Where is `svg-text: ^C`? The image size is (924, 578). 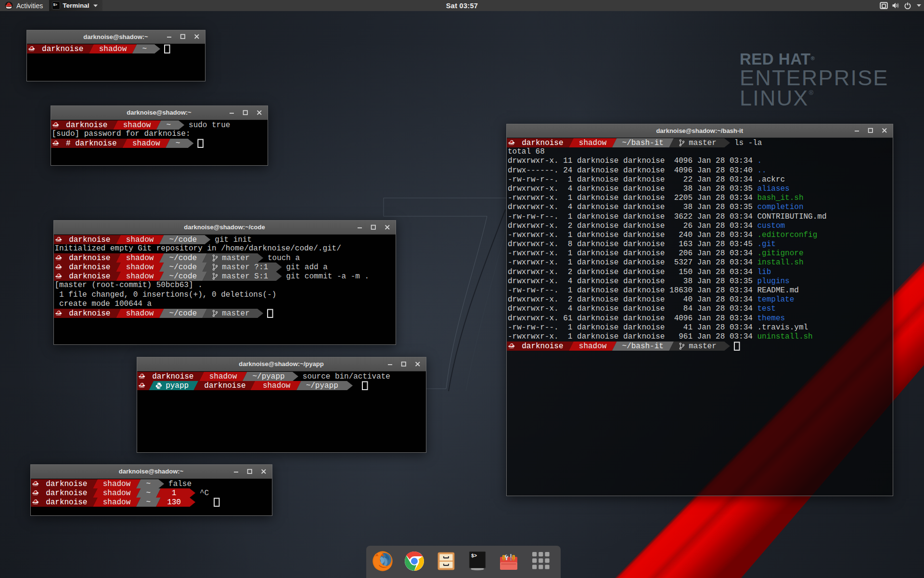 svg-text: ^C is located at coordinates (204, 493).